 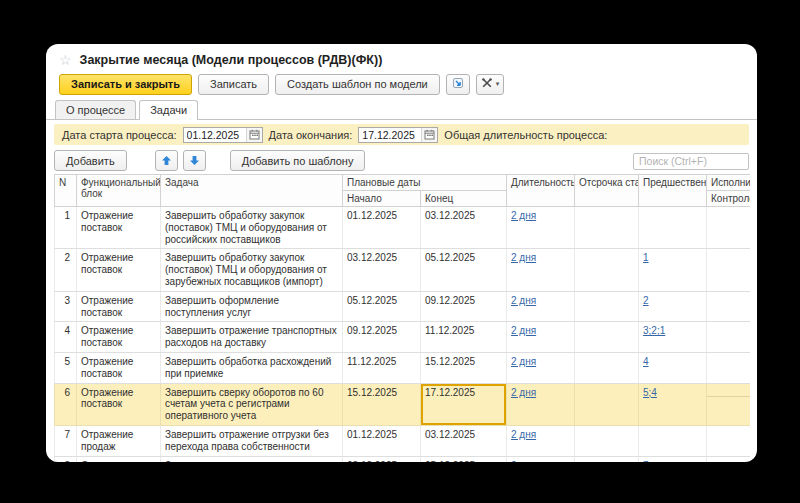 I want to click on cell-task: Завершить отражение транспортных расходо…, so click(x=252, y=338).